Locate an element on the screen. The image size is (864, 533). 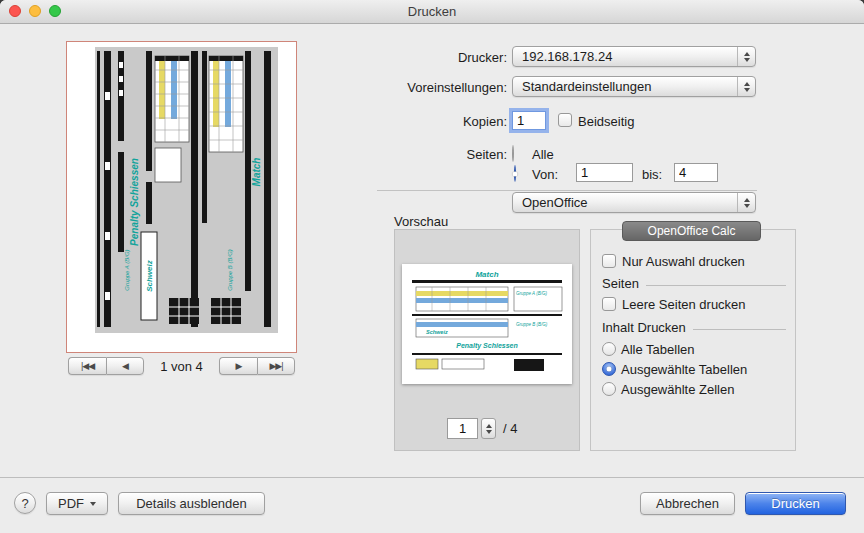
previous-page-icon: ◀ is located at coordinates (125, 366).